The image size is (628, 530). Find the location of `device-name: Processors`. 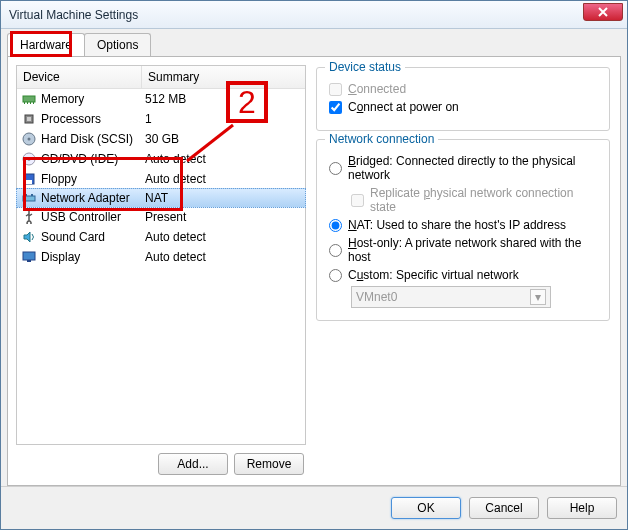

device-name: Processors is located at coordinates (91, 119).